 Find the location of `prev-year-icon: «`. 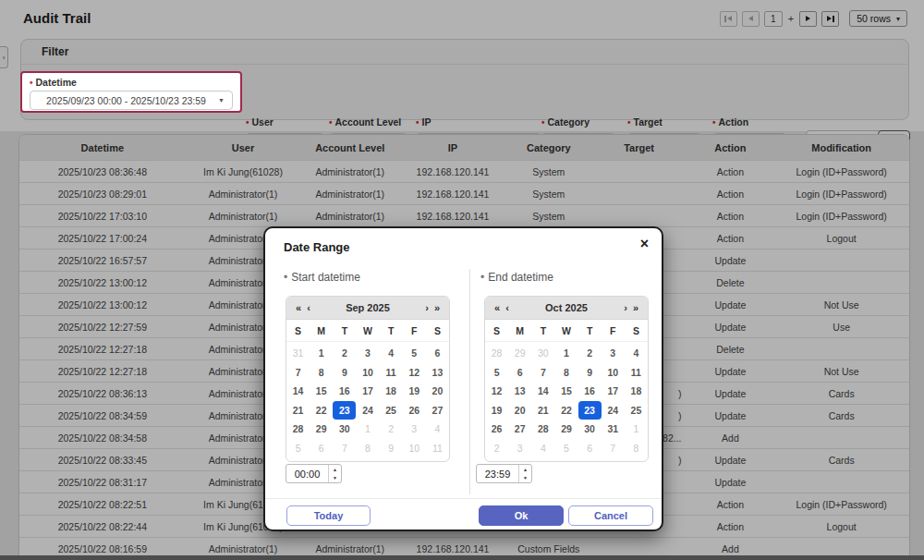

prev-year-icon: « is located at coordinates (497, 309).